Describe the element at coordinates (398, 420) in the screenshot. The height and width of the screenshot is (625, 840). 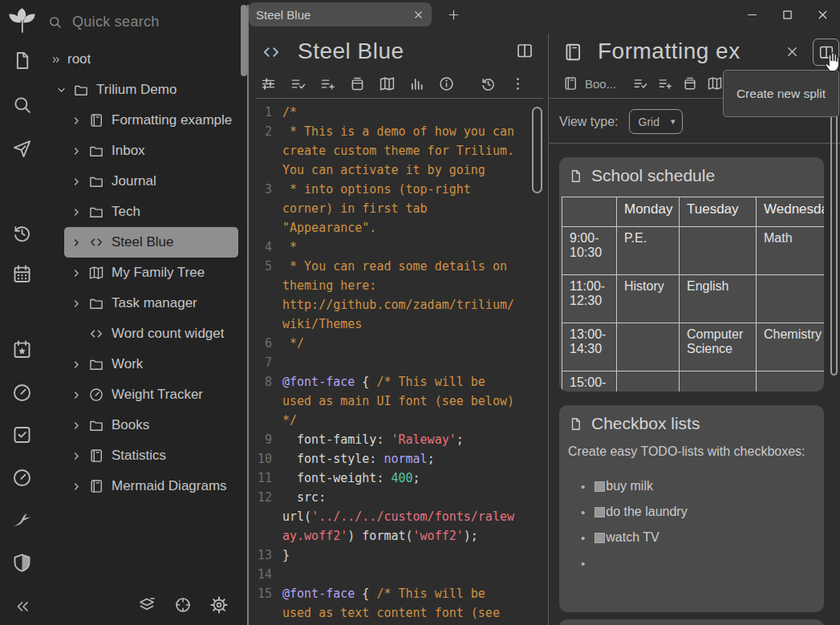
I see `code-line: */` at that location.